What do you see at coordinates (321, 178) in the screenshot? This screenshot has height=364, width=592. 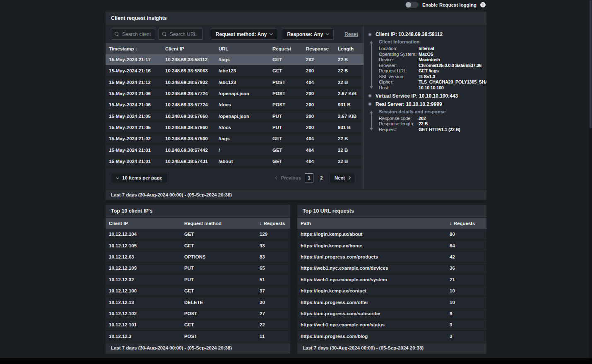 I see `page-button-2: 2` at bounding box center [321, 178].